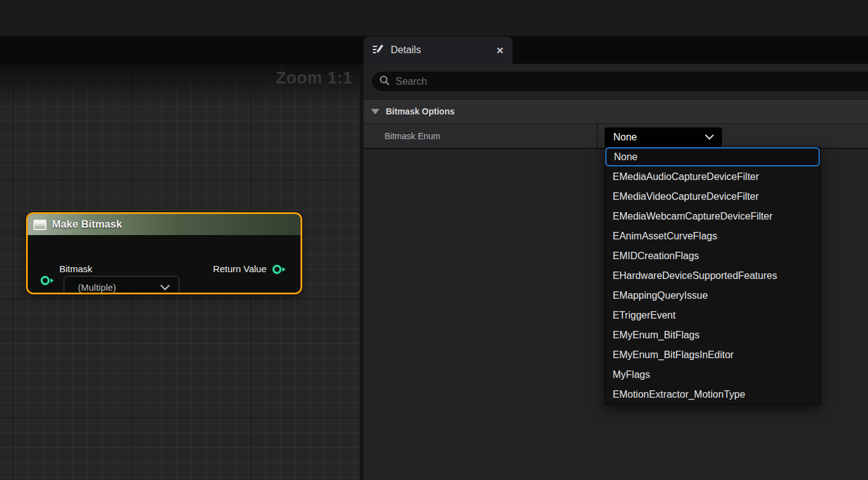 Image resolution: width=868 pixels, height=480 pixels. I want to click on bitmask-value-text: (Multiple), so click(119, 287).